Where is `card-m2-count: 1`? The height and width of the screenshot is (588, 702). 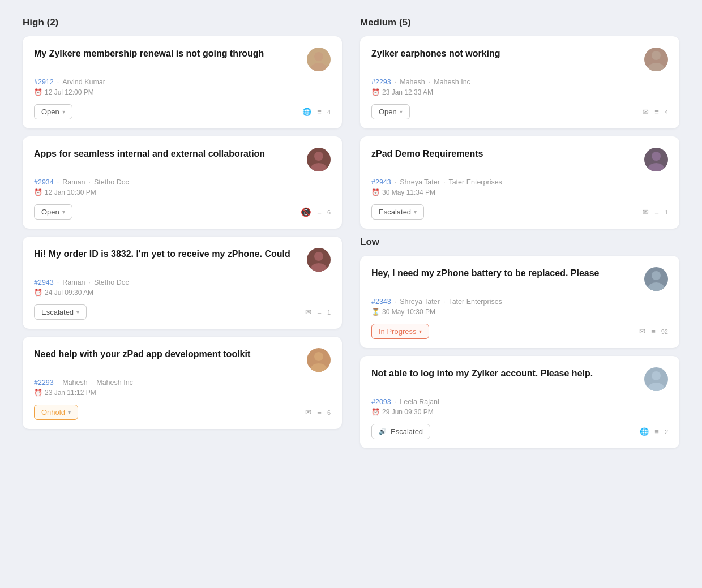
card-m2-count: 1 is located at coordinates (666, 212).